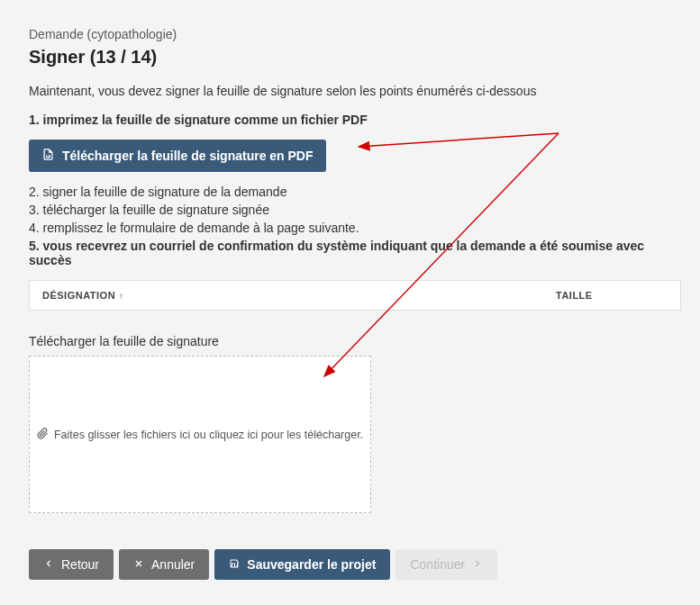 This screenshot has height=605, width=700. Describe the element at coordinates (49, 564) in the screenshot. I see `chevron-left-icon` at that location.